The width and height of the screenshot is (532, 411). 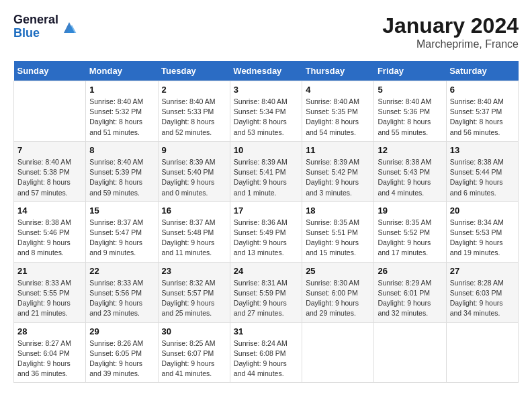 What do you see at coordinates (339, 232) in the screenshot?
I see `calendar-cell: 18Sunrise: 8:35 AMSunset: 5:51 PMDayligh…` at bounding box center [339, 232].